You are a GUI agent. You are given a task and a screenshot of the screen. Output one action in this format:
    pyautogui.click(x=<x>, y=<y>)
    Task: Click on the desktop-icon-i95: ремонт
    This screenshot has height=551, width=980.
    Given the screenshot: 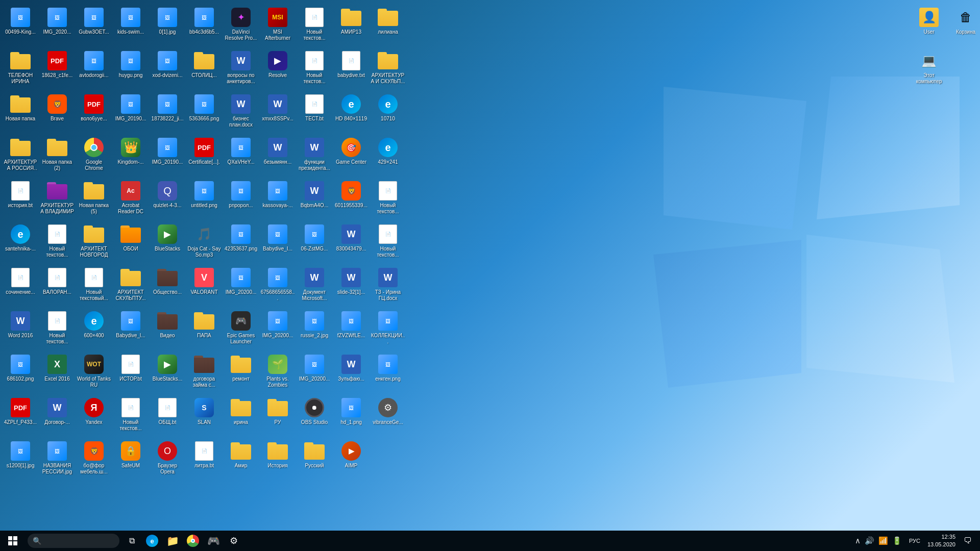 What is the action you would take?
    pyautogui.click(x=241, y=372)
    